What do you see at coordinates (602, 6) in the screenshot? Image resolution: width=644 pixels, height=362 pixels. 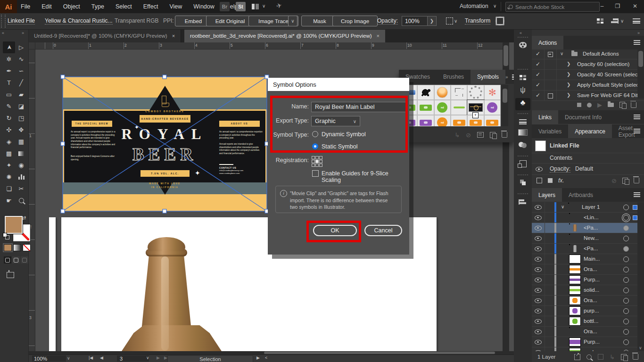 I see `minimize-button: –` at bounding box center [602, 6].